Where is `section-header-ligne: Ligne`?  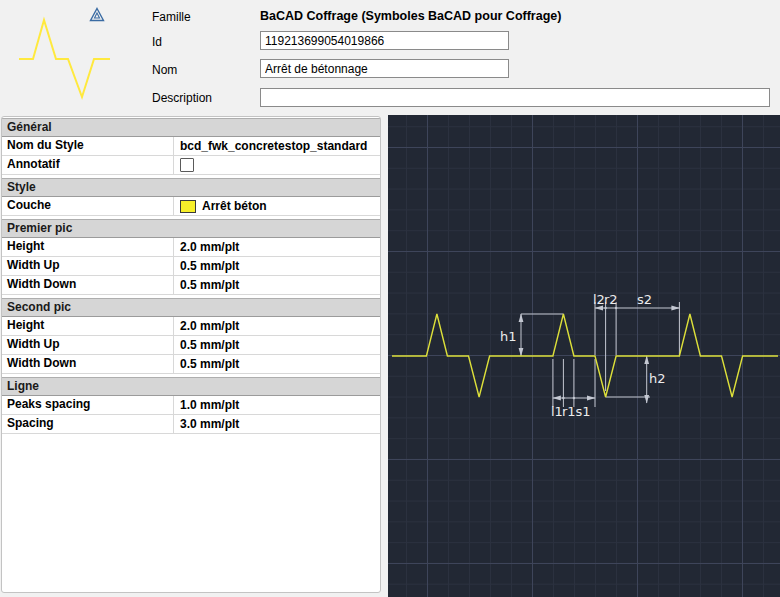 section-header-ligne: Ligne is located at coordinates (191, 386).